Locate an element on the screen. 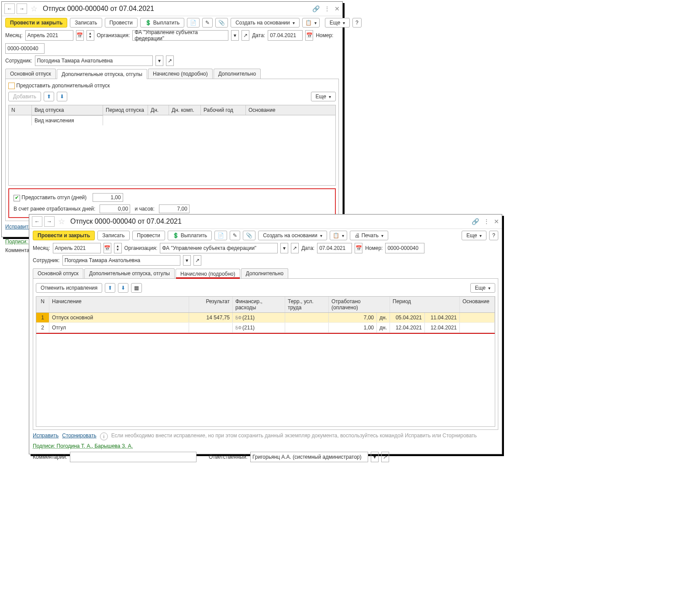 This screenshot has width=683, height=616. otgul-days-input: 1,00 is located at coordinates (108, 197).